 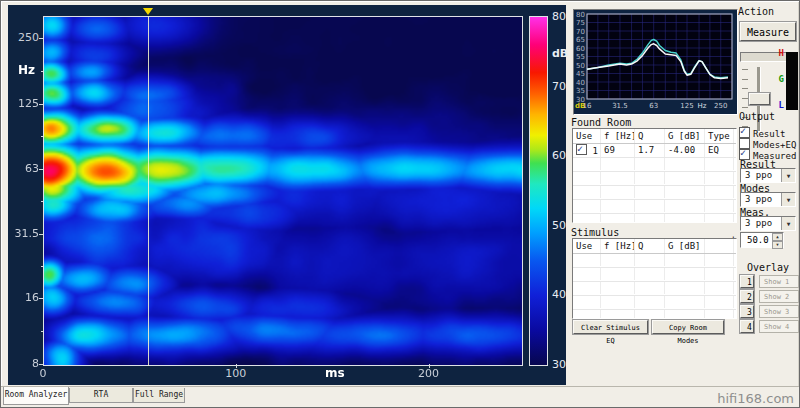 What do you see at coordinates (757, 99) in the screenshot?
I see `output-level-slider` at bounding box center [757, 99].